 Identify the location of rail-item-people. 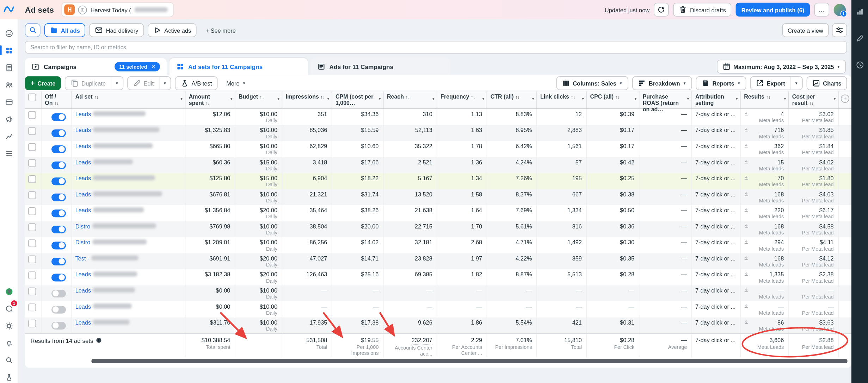
(9, 84).